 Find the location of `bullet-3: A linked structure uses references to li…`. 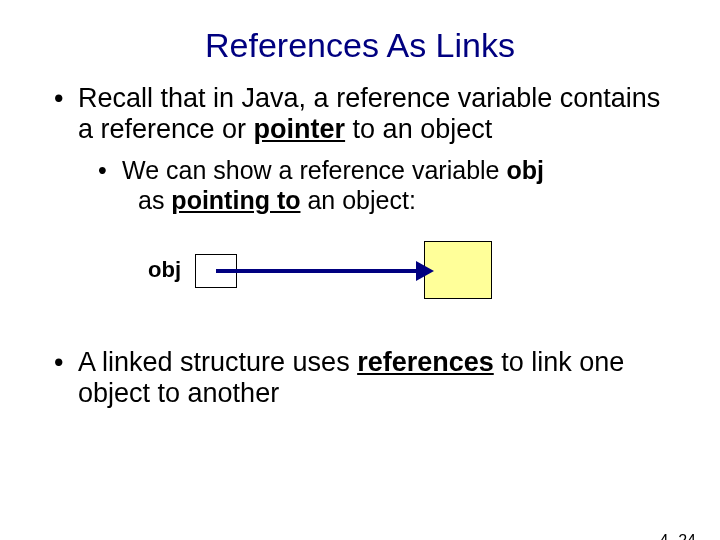

bullet-3: A linked structure uses references to li… is located at coordinates (374, 378).